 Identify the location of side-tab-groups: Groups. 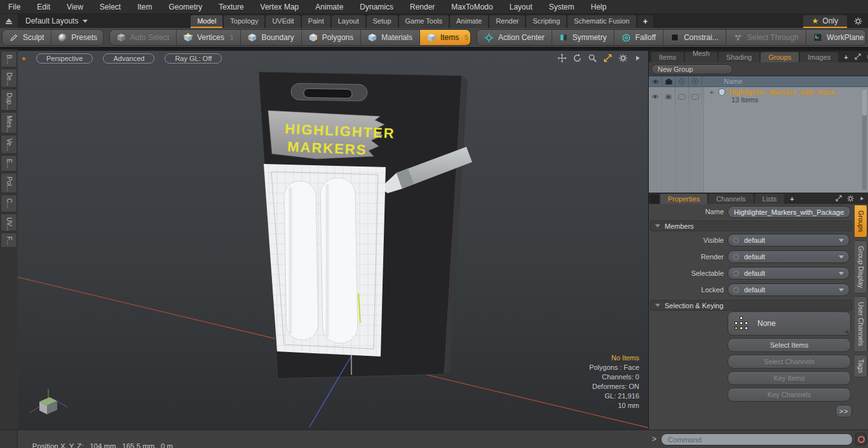
(861, 221).